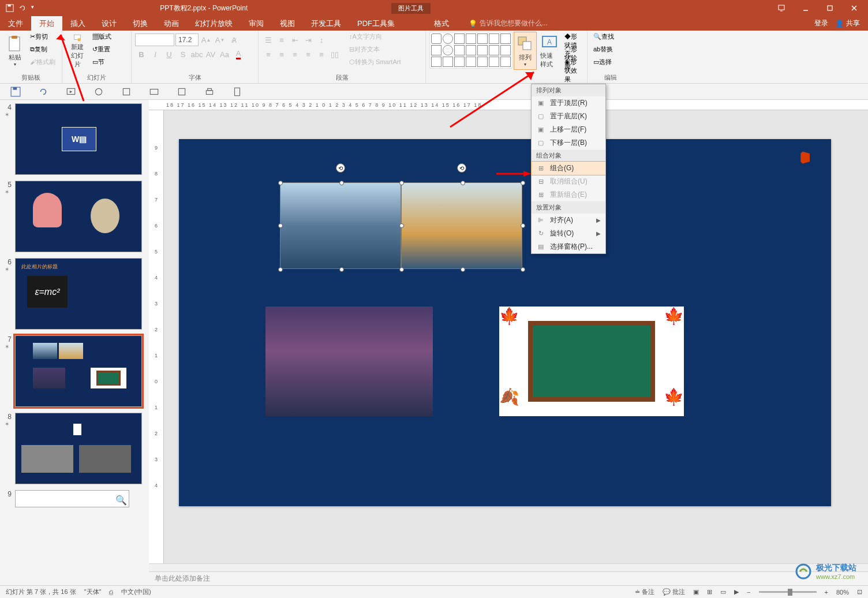 This screenshot has width=868, height=598. Describe the element at coordinates (71, 92) in the screenshot. I see `qat-from-start-icon` at that location.